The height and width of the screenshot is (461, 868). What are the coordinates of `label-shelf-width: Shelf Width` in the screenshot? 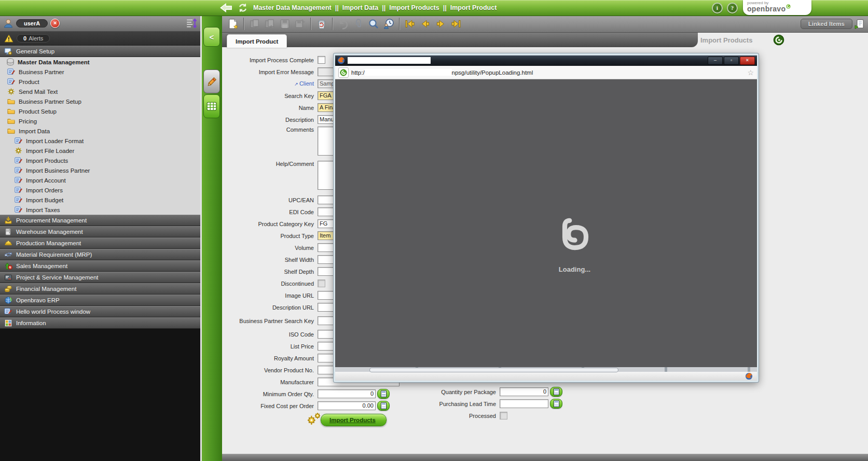 It's located at (270, 260).